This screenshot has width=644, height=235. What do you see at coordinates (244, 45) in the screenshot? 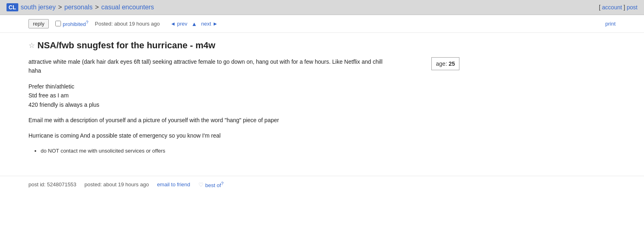
I see `post-title-row: ☆ NSA/fwb snugfest for the hurricane - m…` at bounding box center [244, 45].